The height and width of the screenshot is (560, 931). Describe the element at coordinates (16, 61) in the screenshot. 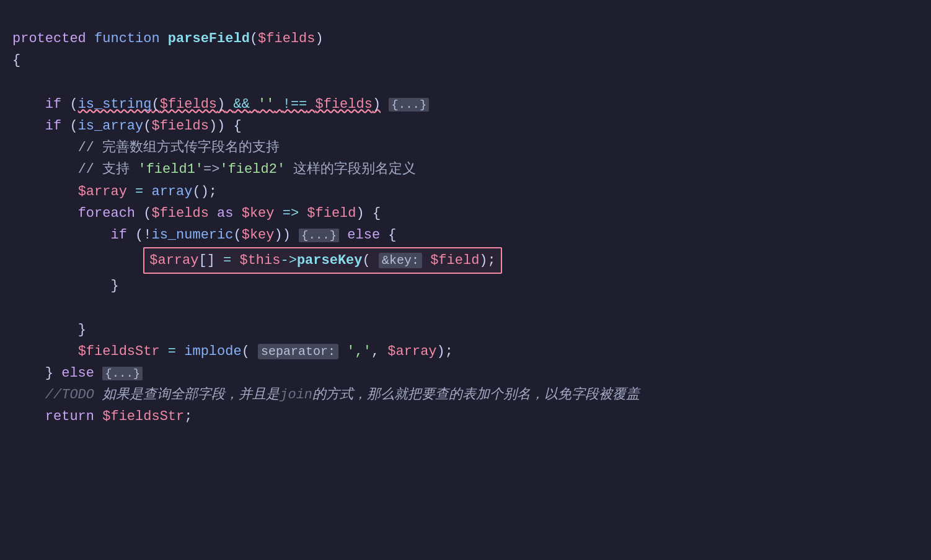

I see `line-open-brace: {` at that location.